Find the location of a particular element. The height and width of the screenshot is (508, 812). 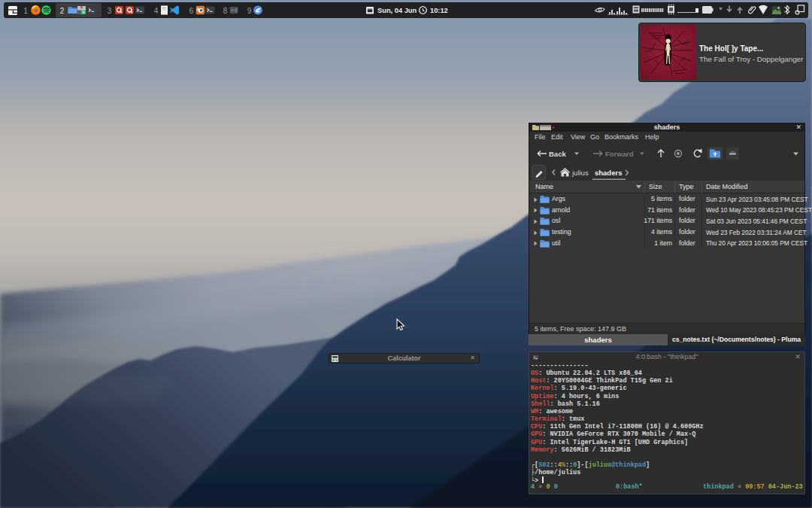

svg-text: 6 is located at coordinates (192, 11).